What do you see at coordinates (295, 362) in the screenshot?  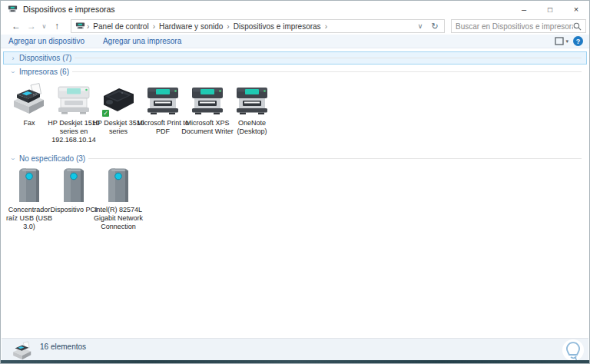 I see `taskbar-edge` at bounding box center [295, 362].